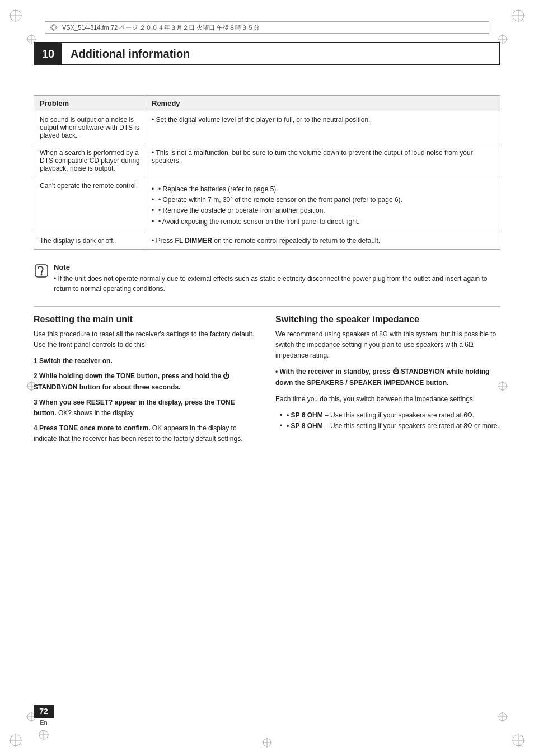 The image size is (534, 756). I want to click on page-number: 72, so click(44, 711).